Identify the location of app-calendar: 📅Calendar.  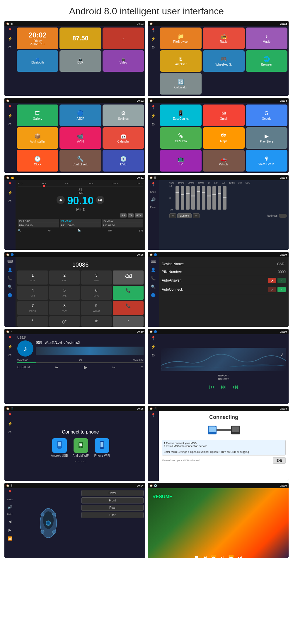
(123, 138).